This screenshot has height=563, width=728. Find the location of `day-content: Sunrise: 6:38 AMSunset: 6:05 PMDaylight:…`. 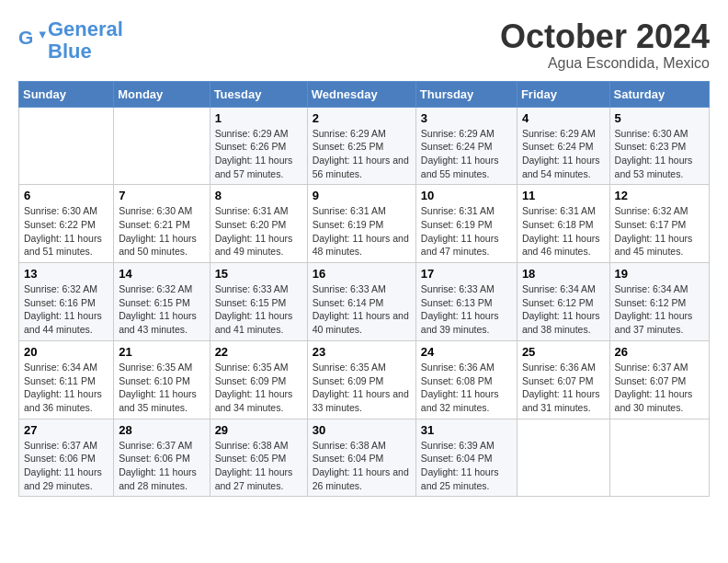

day-content: Sunrise: 6:38 AMSunset: 6:05 PMDaylight:… is located at coordinates (259, 465).